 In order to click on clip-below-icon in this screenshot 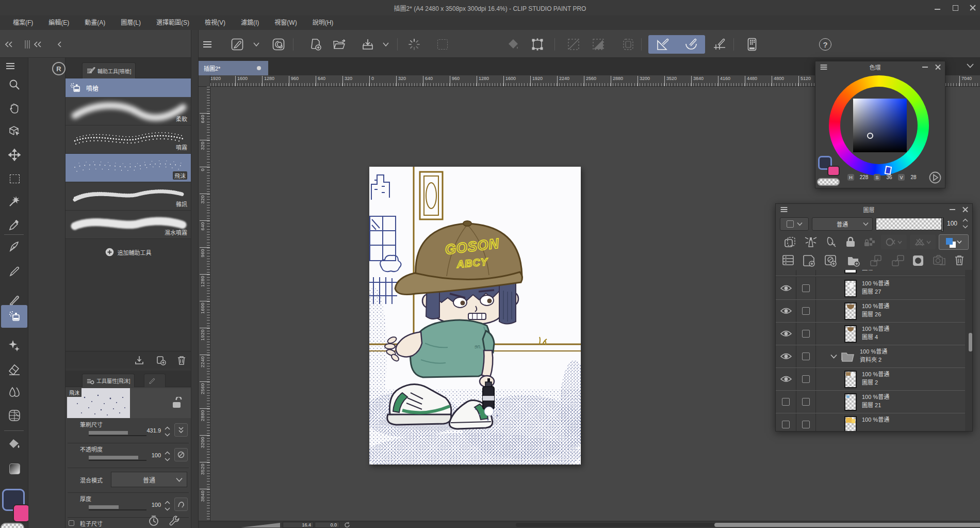, I will do `click(790, 242)`.